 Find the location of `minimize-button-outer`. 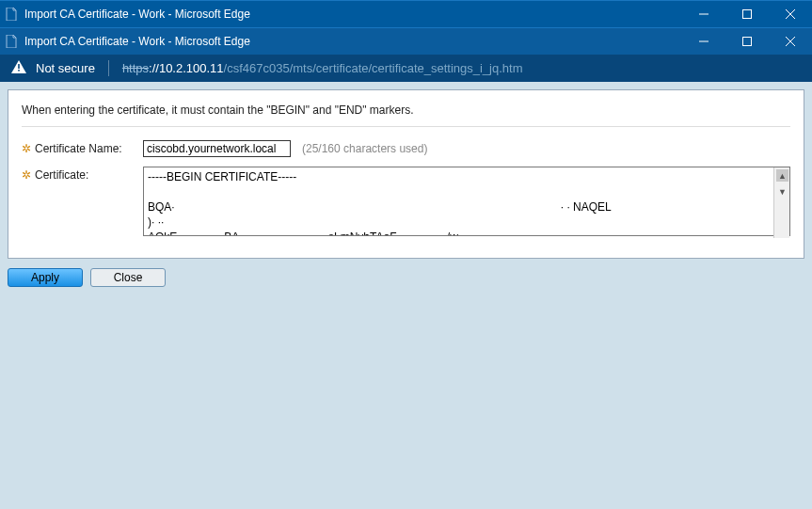

minimize-button-outer is located at coordinates (704, 14).